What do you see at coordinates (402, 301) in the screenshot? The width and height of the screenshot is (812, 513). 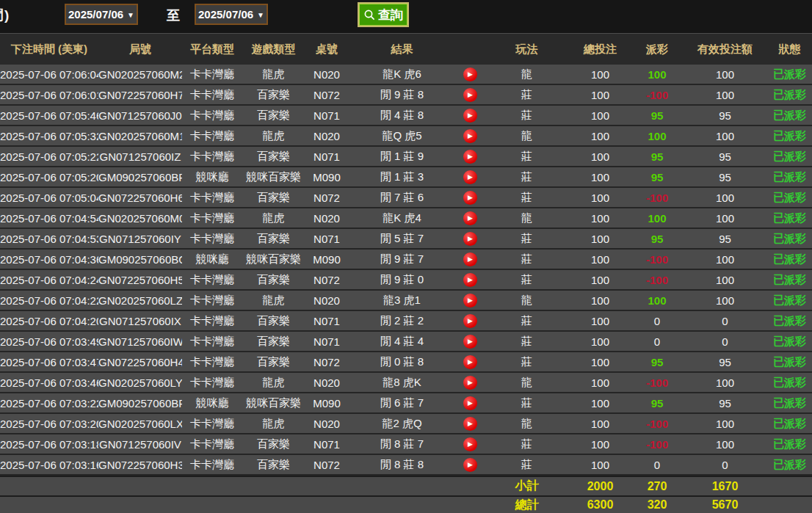 I see `result: 龍3 虎1` at bounding box center [402, 301].